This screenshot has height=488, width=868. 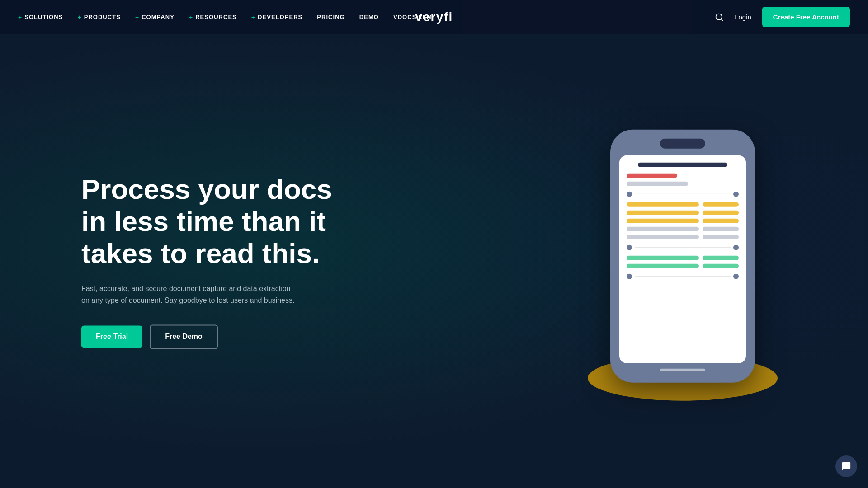 What do you see at coordinates (225, 17) in the screenshot?
I see `nav-left: + SOLUTIONS + PRODUCTS + COMPANY + RESOU…` at bounding box center [225, 17].